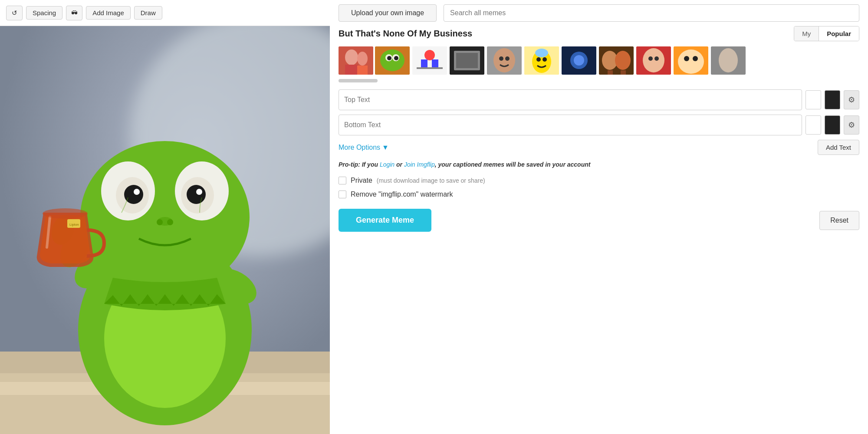 This screenshot has height=434, width=868. Describe the element at coordinates (388, 13) in the screenshot. I see `upload-image-button: Upload your own image` at that location.